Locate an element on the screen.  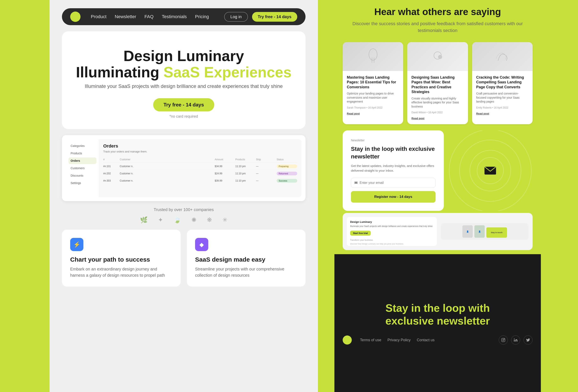
app-preview-screenshots: 👤 👤 Stay in touch is located at coordinates (485, 231).